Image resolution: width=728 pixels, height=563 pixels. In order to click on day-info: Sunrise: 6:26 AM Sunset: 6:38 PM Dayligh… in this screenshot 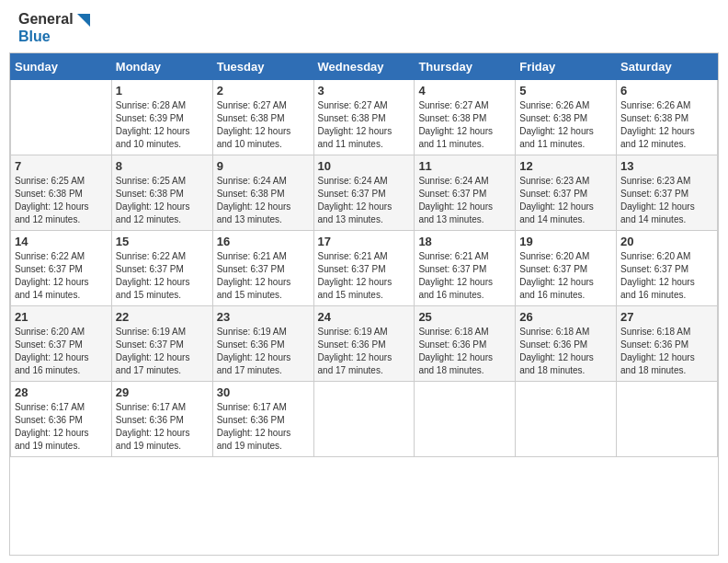, I will do `click(566, 125)`.